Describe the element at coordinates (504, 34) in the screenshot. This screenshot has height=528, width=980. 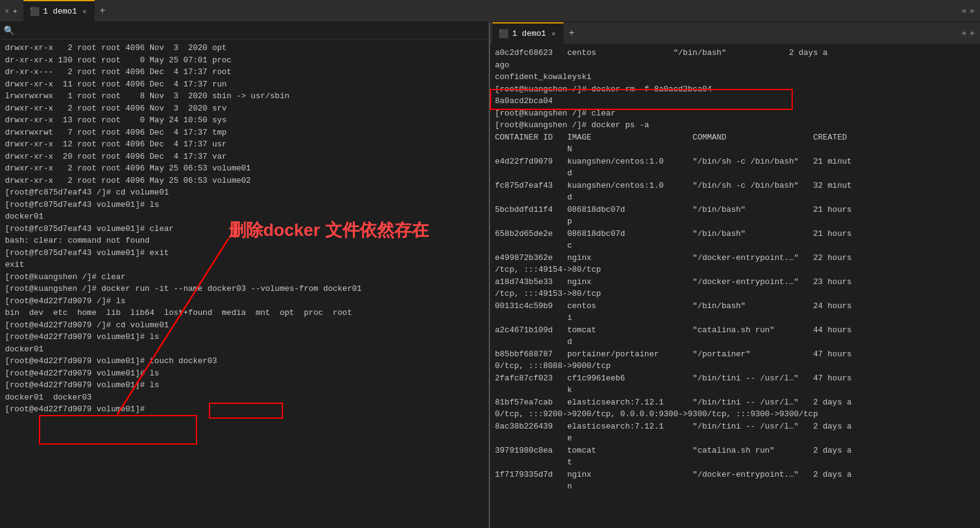
I see `right-tab-icon: ⬛` at that location.